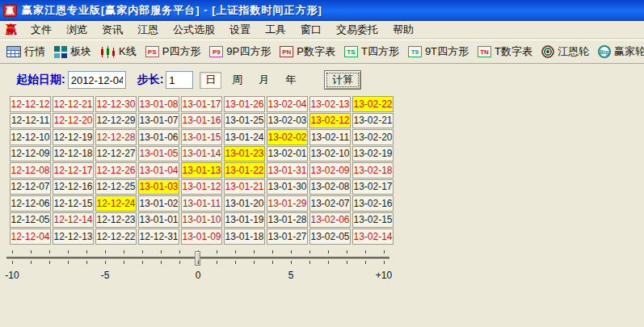 This screenshot has width=644, height=327. What do you see at coordinates (373, 104) in the screenshot?
I see `date-cell: 13-02-22` at bounding box center [373, 104].